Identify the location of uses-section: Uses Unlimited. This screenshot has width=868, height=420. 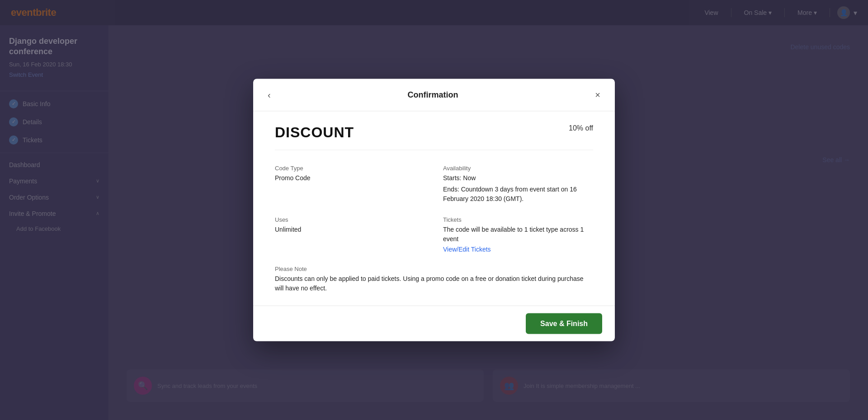
(350, 235).